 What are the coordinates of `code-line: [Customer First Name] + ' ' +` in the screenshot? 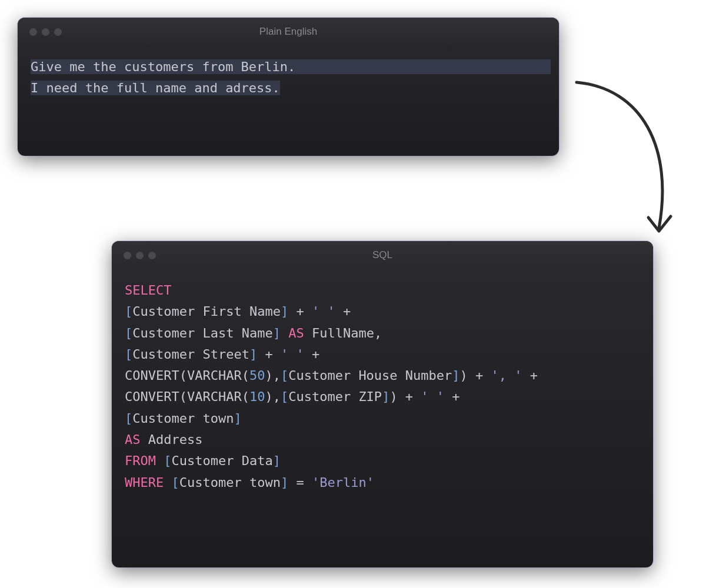 It's located at (382, 312).